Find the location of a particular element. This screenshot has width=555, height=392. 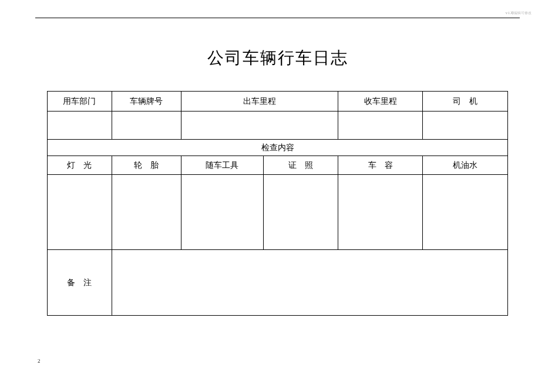

page-title: 公司车辆行车日志 is located at coordinates (277, 58).